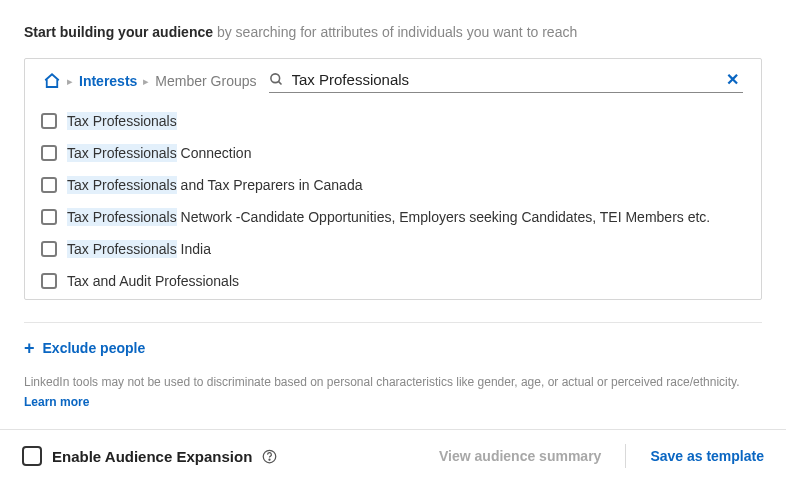 The height and width of the screenshot is (503, 786). I want to click on view-summary-button: View audience summary, so click(520, 456).